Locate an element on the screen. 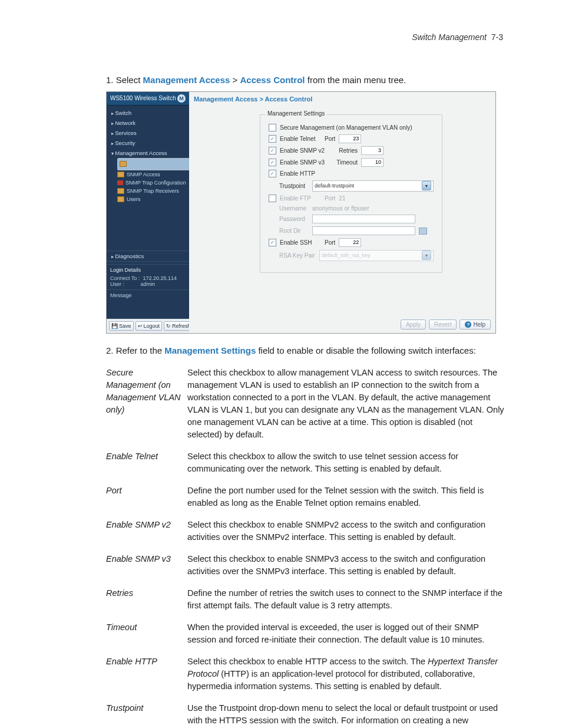 Image resolution: width=562 pixels, height=728 pixels. enable-telnet-label: Enable Telnet is located at coordinates (300, 139).